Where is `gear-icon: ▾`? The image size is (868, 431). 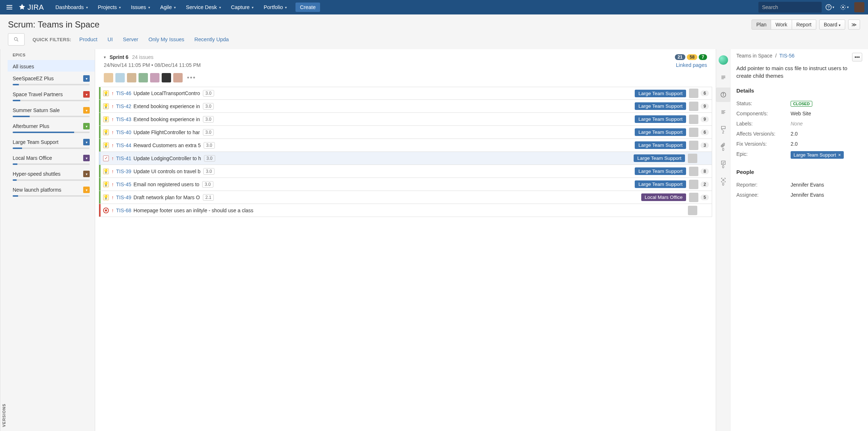 gear-icon: ▾ is located at coordinates (844, 7).